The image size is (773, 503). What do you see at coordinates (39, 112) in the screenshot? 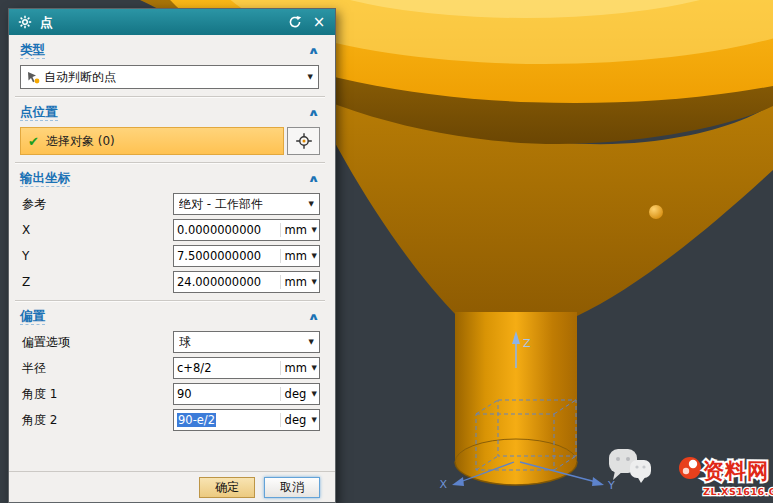
I see `section-label-point-location: 点位置` at bounding box center [39, 112].